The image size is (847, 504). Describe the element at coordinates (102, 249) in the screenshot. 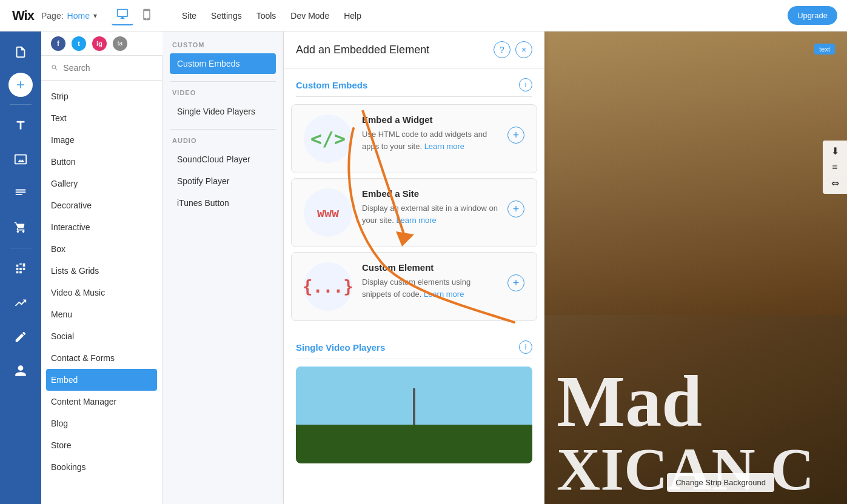

I see `sidebar-item-box: Box` at that location.